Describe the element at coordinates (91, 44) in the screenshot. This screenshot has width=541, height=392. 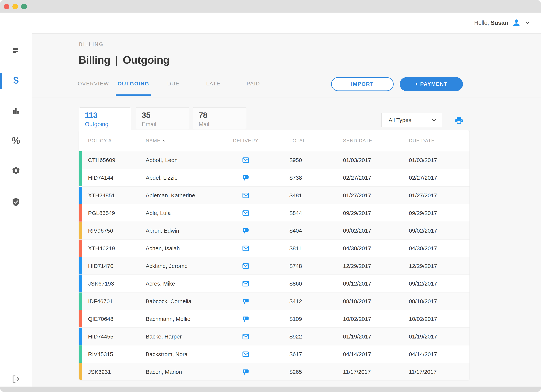
I see `page-eyebrow: BILLING` at that location.